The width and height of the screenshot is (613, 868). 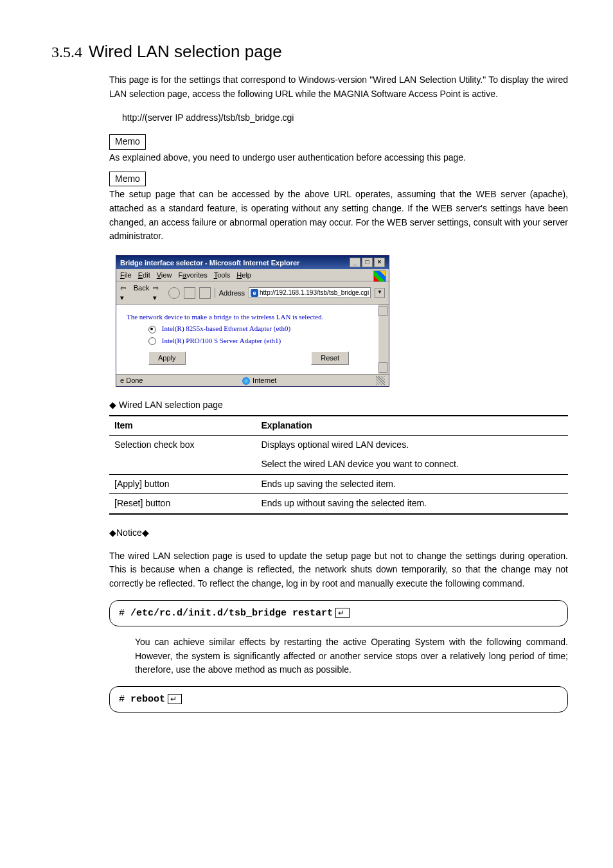 What do you see at coordinates (159, 293) in the screenshot?
I see `forward-button: ⇨ ▾` at bounding box center [159, 293].